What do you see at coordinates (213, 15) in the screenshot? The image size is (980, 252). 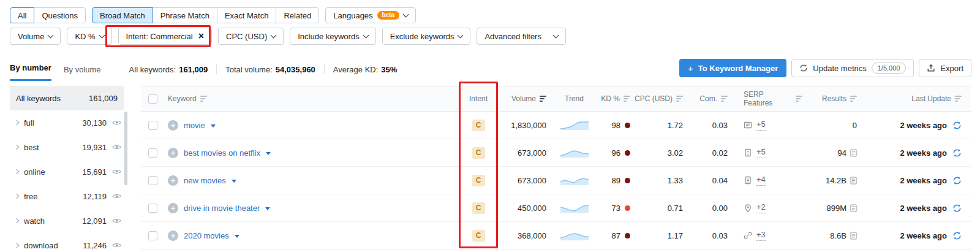 I see `match-type-tabs: All Questions Broad Match Phrase Match E…` at bounding box center [213, 15].